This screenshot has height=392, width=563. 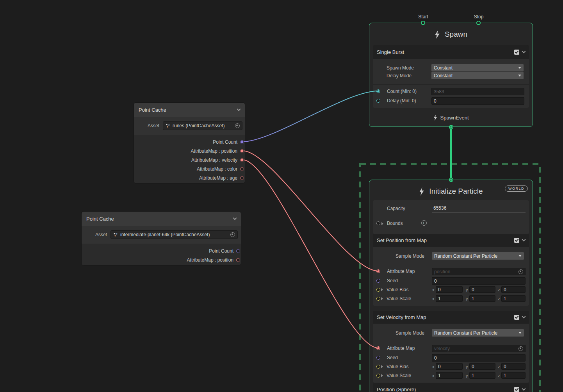 What do you see at coordinates (161, 238) in the screenshot?
I see `point-cache-node-planet: Point Cache Asset intermediate-planet-64…` at bounding box center [161, 238].